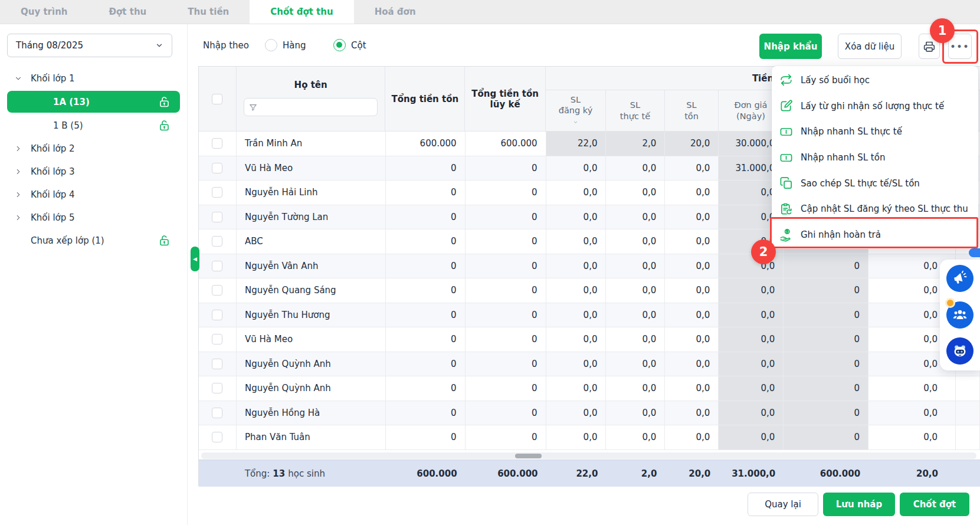  Describe the element at coordinates (93, 149) in the screenshot. I see `sidebar-item: Khối lớp 2` at that location.